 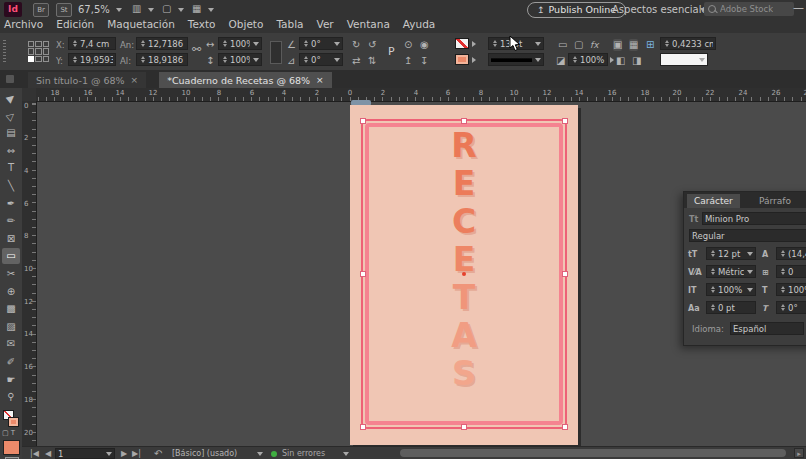 I want to click on scale-y-spinner, so click(x=224, y=60).